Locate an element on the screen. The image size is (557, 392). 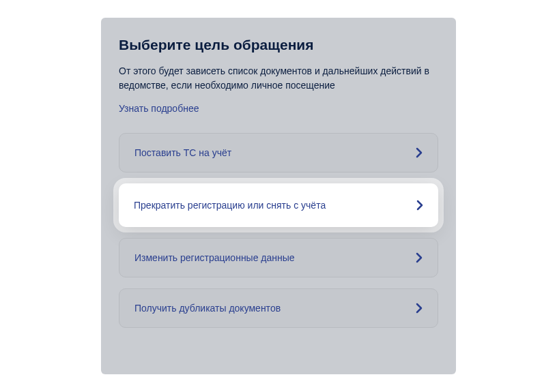
option-label: Изменить регистрационные данные is located at coordinates (214, 258).